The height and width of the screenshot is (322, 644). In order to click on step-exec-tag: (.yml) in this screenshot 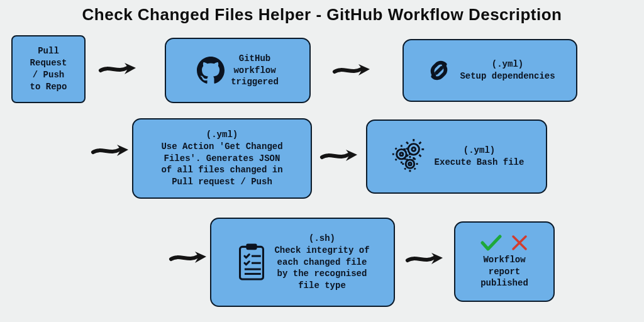, I will do `click(479, 151)`.